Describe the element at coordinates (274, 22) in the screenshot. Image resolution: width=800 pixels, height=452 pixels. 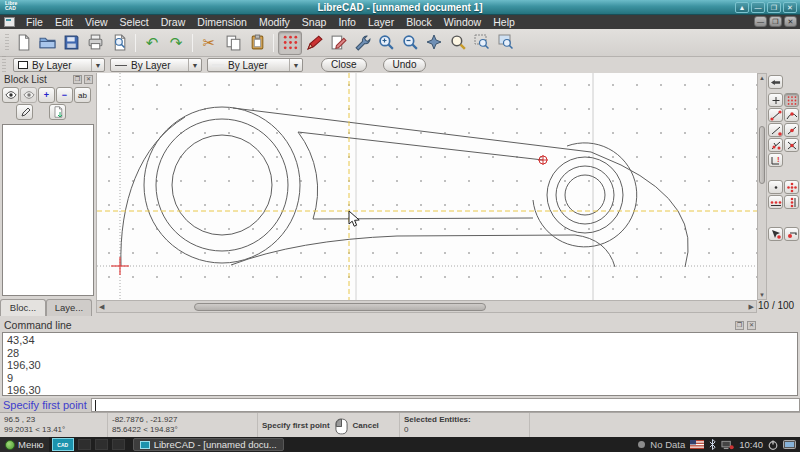
I see `menu-modify: Modify` at that location.